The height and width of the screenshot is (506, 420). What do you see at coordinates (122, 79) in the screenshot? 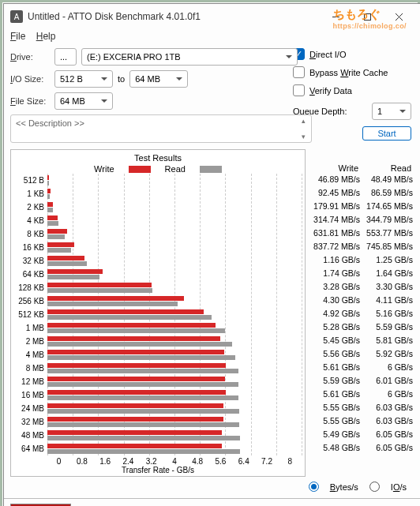
I see `iosize-to-label: to` at bounding box center [122, 79].